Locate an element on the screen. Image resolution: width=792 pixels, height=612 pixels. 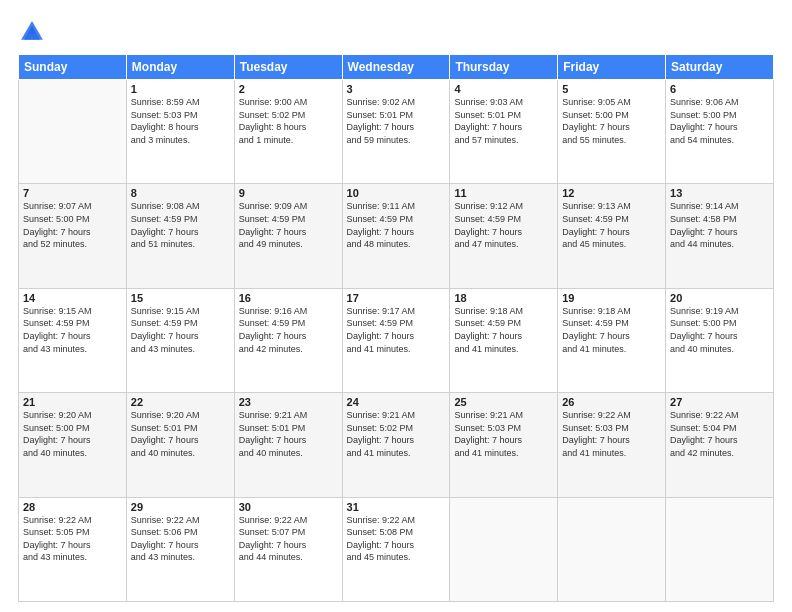
day-number: 1 is located at coordinates (180, 89).